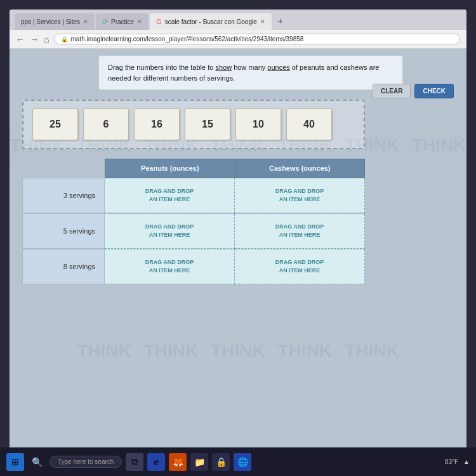 This screenshot has height=476, width=476. Describe the element at coordinates (157, 124) in the screenshot. I see `tile-16: 16` at that location.